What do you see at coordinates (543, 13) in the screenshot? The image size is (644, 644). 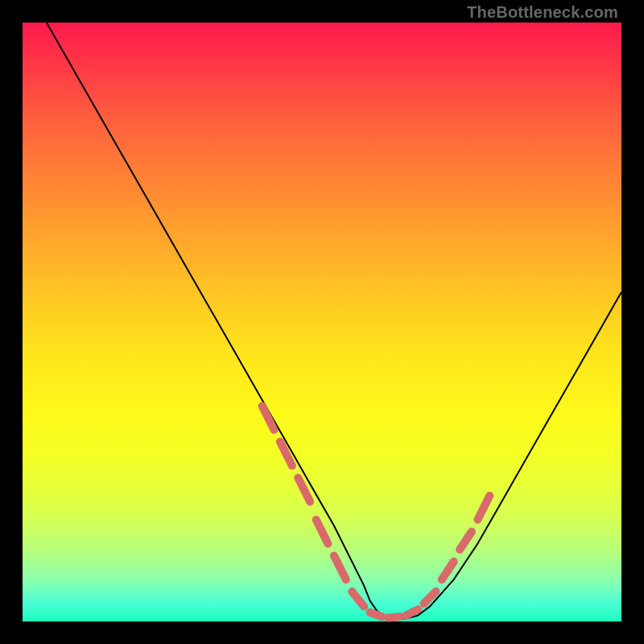 I see `watermark-text: TheBottleneck.com` at bounding box center [543, 13].